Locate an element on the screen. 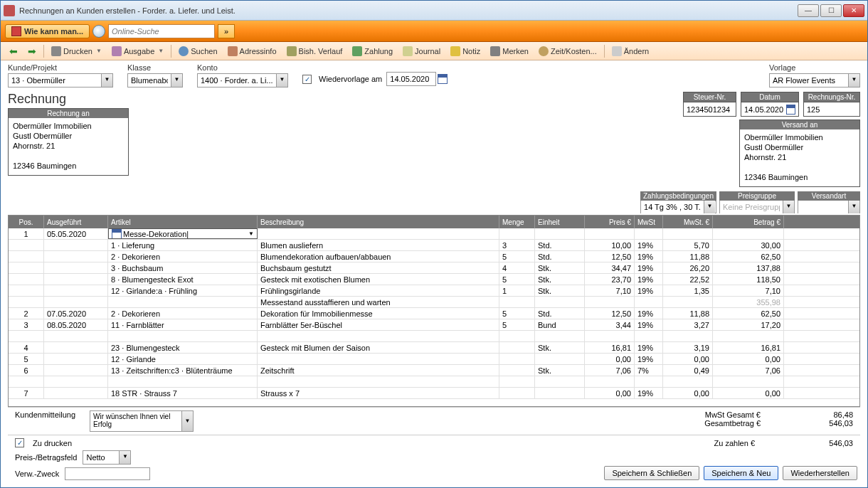 Image resolution: width=868 pixels, height=488 pixels. cell-total: 16,81 is located at coordinates (748, 347).